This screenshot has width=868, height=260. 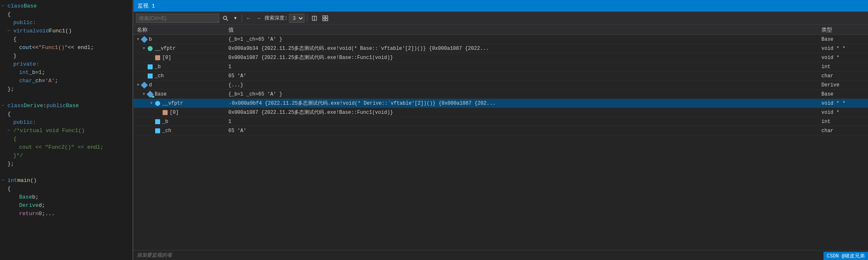 What do you see at coordinates (49, 130) in the screenshot?
I see `code-token: /*virtual void Func1()` at bounding box center [49, 130].